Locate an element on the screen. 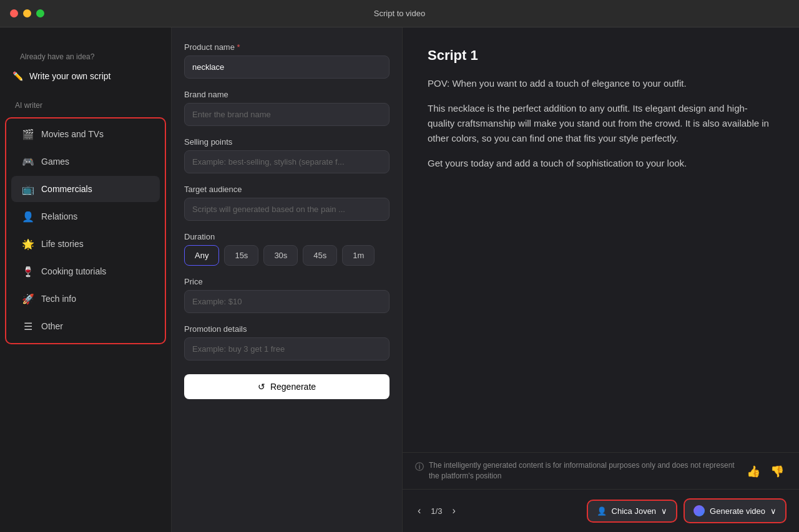 This screenshot has height=532, width=799. commercials-label: Commercials is located at coordinates (67, 189).